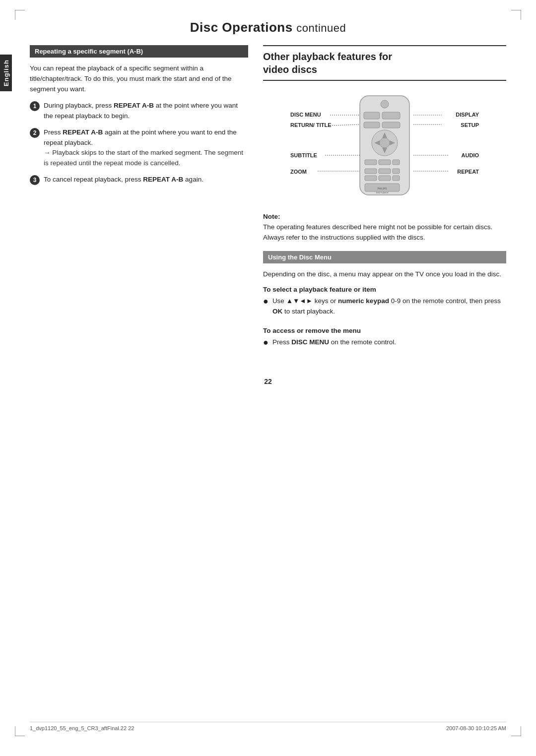 Image resolution: width=536 pixels, height=756 pixels. Describe the element at coordinates (385, 228) in the screenshot. I see `note-section: Note: The operating features described h…` at that location.